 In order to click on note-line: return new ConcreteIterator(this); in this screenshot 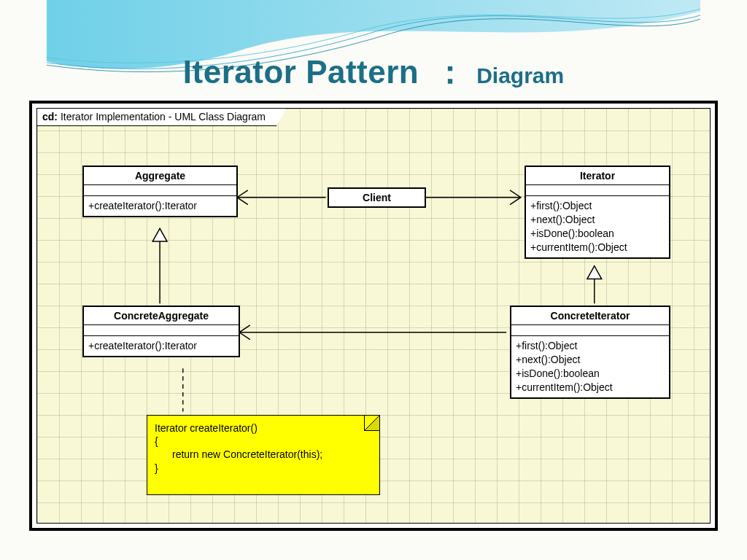, I will do `click(263, 454)`.